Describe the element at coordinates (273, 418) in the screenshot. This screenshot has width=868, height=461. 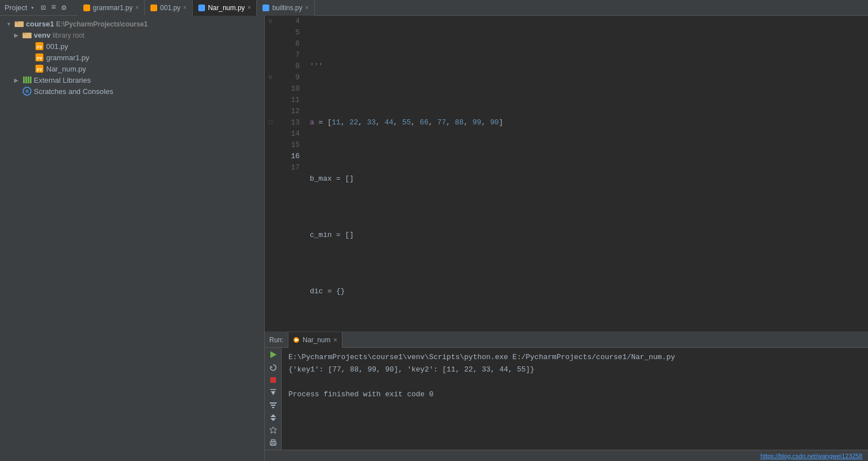
I see `run-sort-button` at that location.